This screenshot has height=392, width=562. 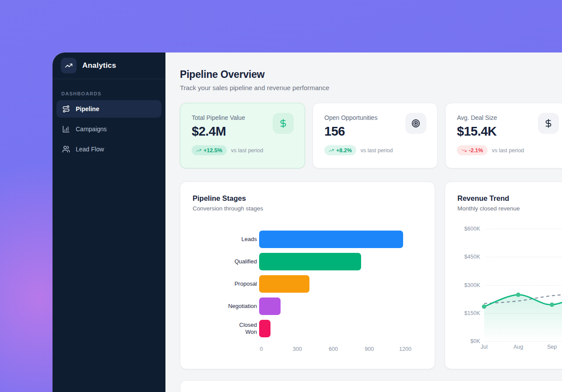 I want to click on bar-proposal, so click(x=285, y=284).